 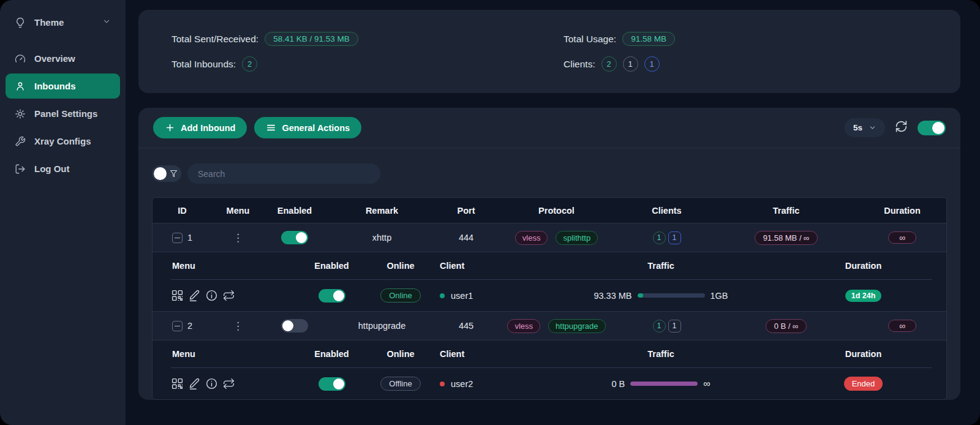 What do you see at coordinates (316, 128) in the screenshot?
I see `general-actions-label: General Actions` at bounding box center [316, 128].